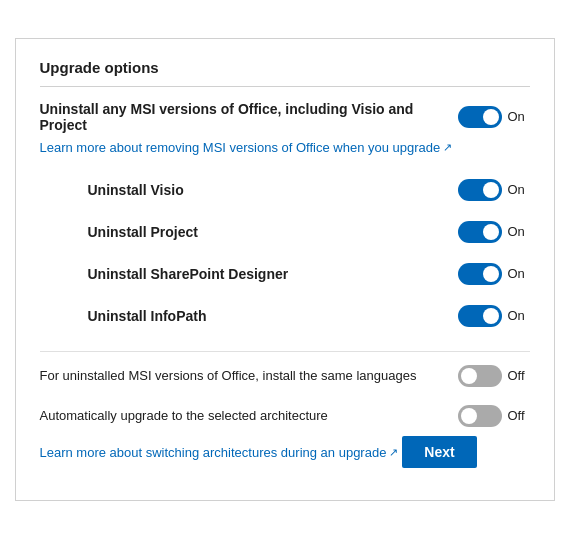  I want to click on sharepoint-toggle-group: On, so click(494, 274).